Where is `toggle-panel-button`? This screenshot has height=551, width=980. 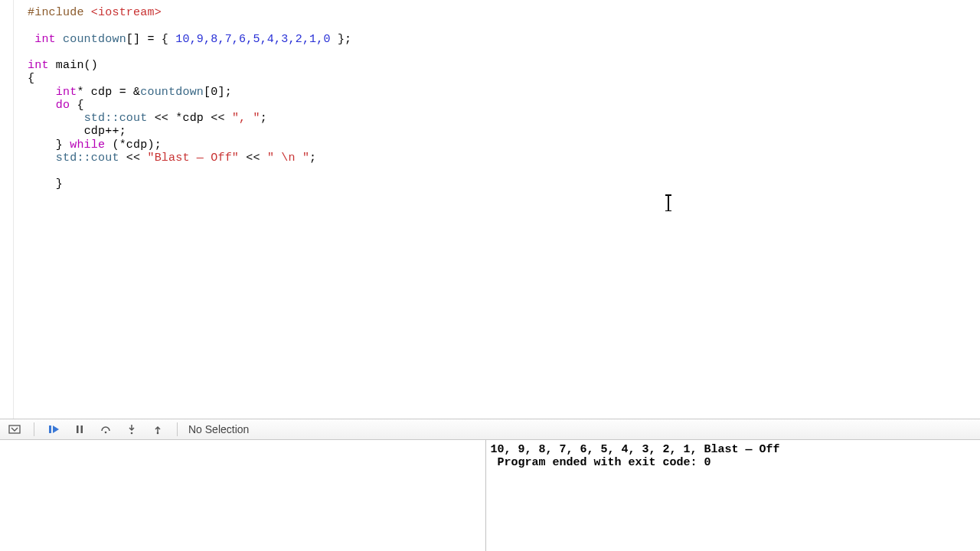 toggle-panel-button is located at coordinates (15, 429).